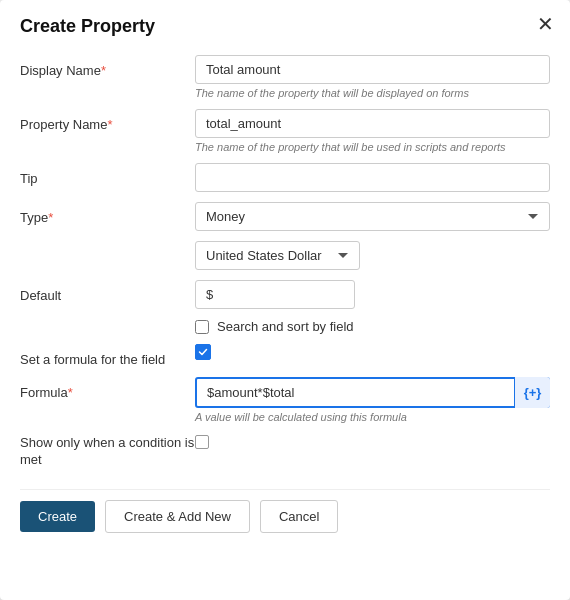  I want to click on property-name-row: Property Name* The name of the property …, so click(285, 131).